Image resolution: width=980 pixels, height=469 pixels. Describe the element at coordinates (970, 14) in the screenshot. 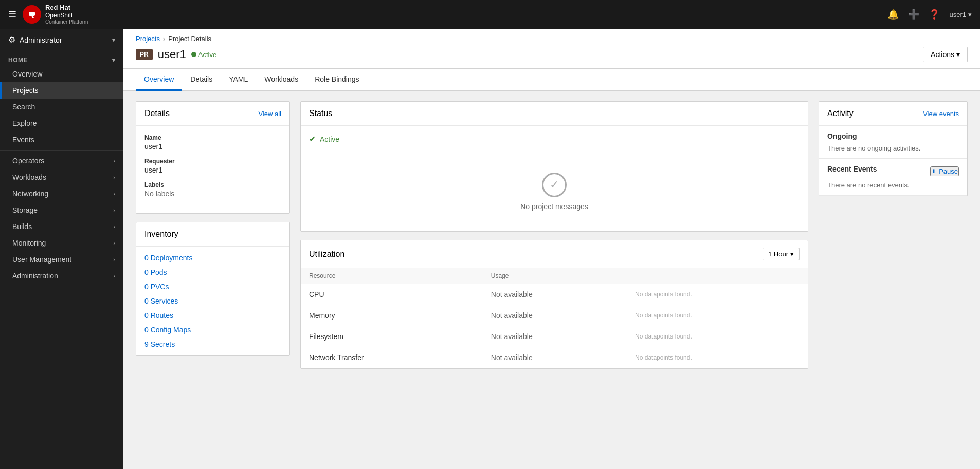

I see `user-chevron: ▾` at that location.